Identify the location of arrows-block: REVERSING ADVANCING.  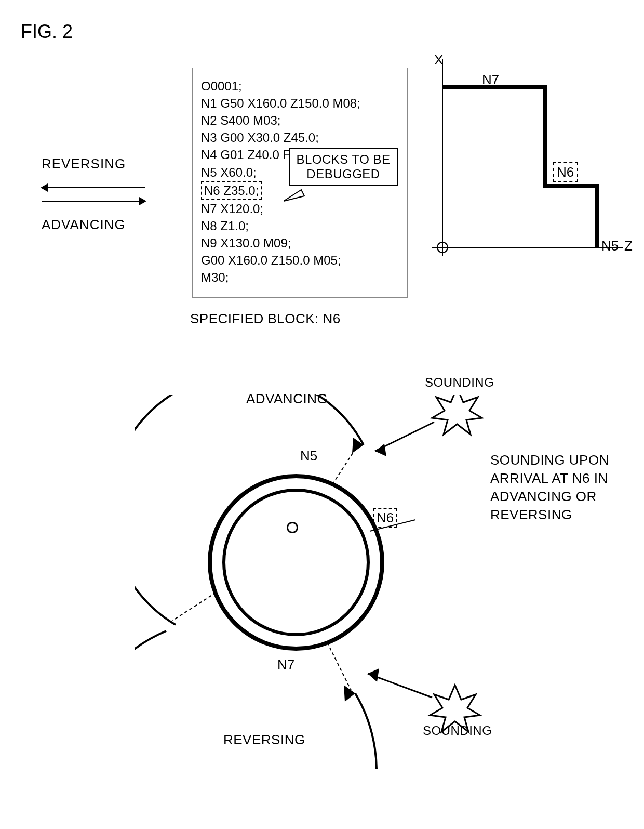
(93, 200).